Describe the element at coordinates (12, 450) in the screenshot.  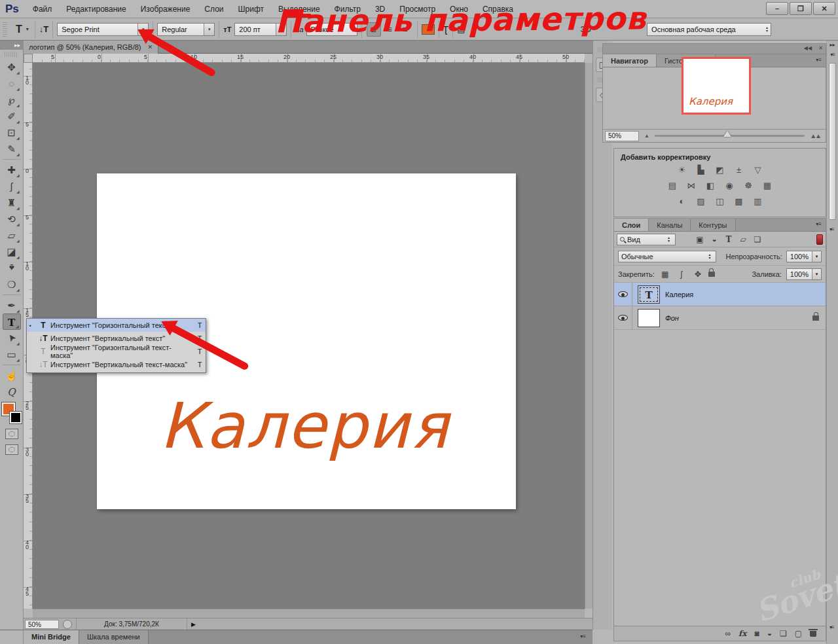
I see `screen-mode-button` at that location.